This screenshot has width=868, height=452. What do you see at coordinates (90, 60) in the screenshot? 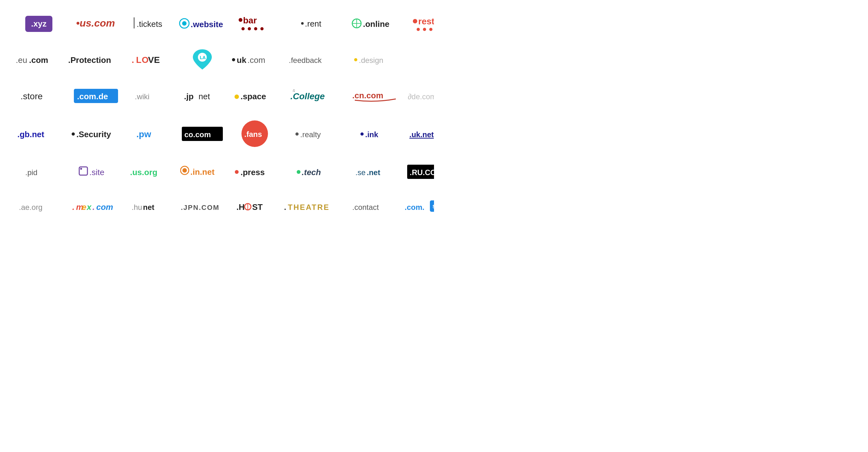
I see `svg-text: .Protection` at bounding box center [90, 60].